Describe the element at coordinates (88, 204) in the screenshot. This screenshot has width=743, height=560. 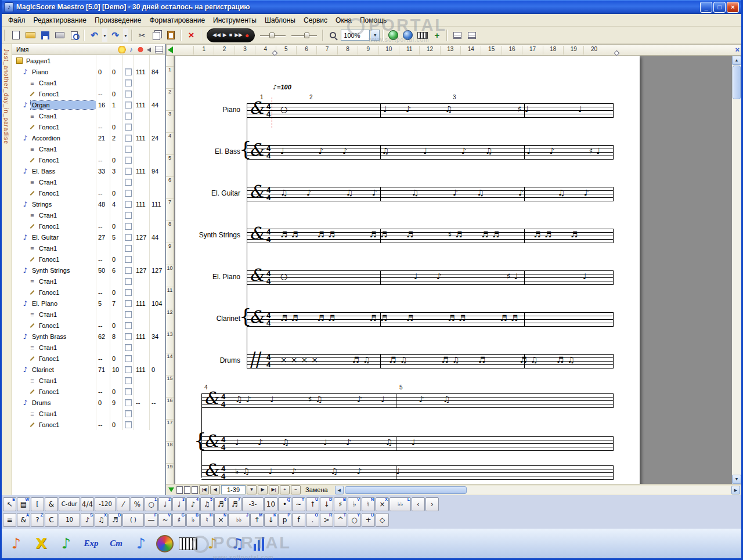
I see `track-row: Strings 48 4 111 111` at that location.